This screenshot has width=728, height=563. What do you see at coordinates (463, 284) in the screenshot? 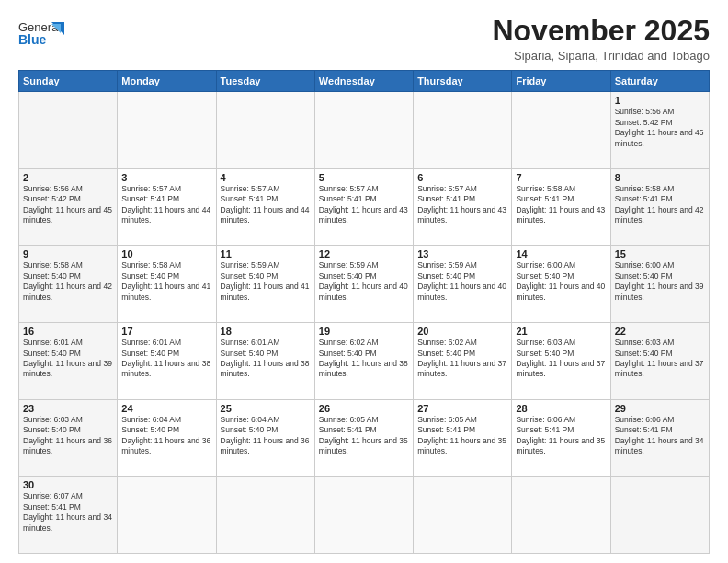
I see `calendar-cell: 13Sunrise: 5:59 AMSunset: 5:40 PMDayligh…` at bounding box center [463, 284].